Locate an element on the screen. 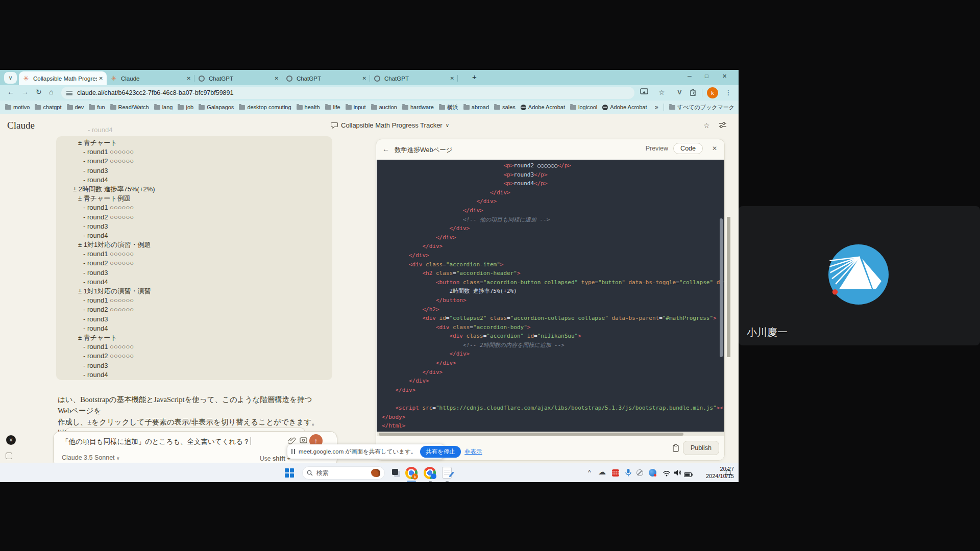  back-button: ← is located at coordinates (11, 92).